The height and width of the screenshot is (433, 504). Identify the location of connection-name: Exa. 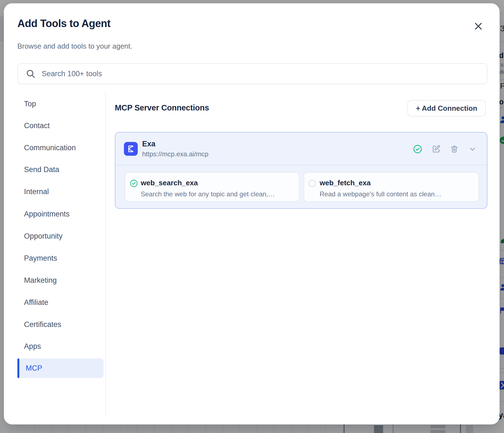
(149, 144).